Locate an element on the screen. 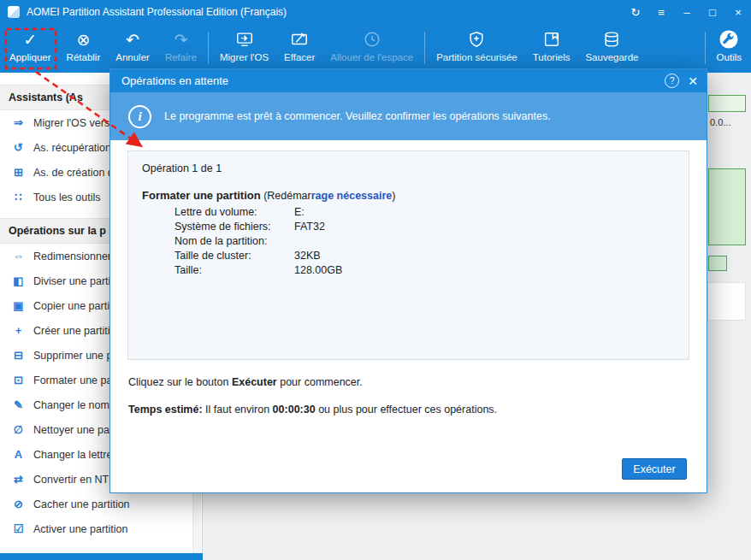 Image resolution: width=751 pixels, height=560 pixels. hint-text: Cliquez sur le bouton Exécuter pour comm… is located at coordinates (245, 382).